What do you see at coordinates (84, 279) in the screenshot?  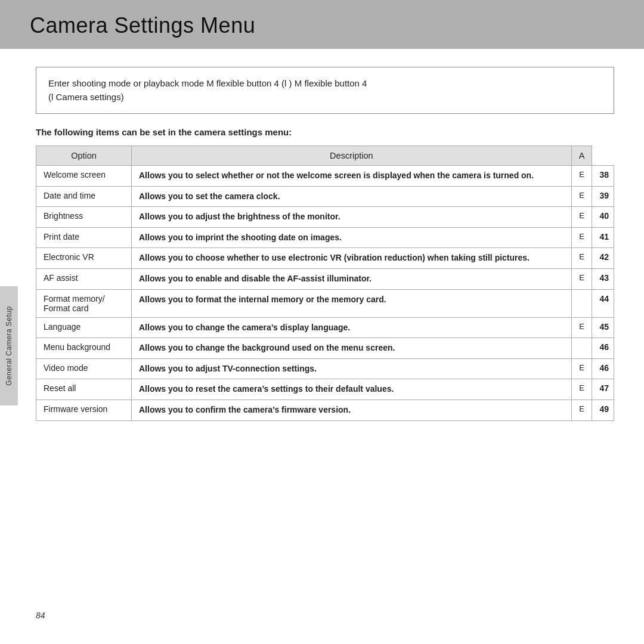 I see `cell-option: AF assist` at bounding box center [84, 279].